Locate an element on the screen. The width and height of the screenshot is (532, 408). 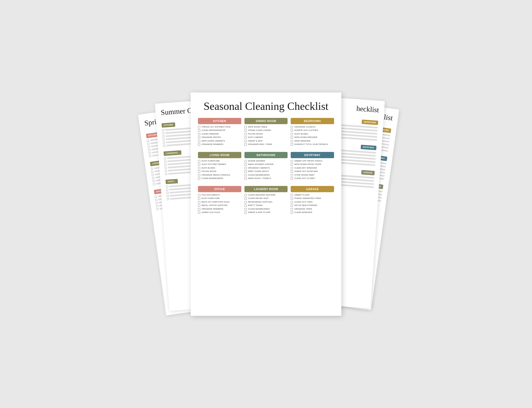
dining-item-1: WIPE DOWN TABLE is located at coordinates (266, 127).